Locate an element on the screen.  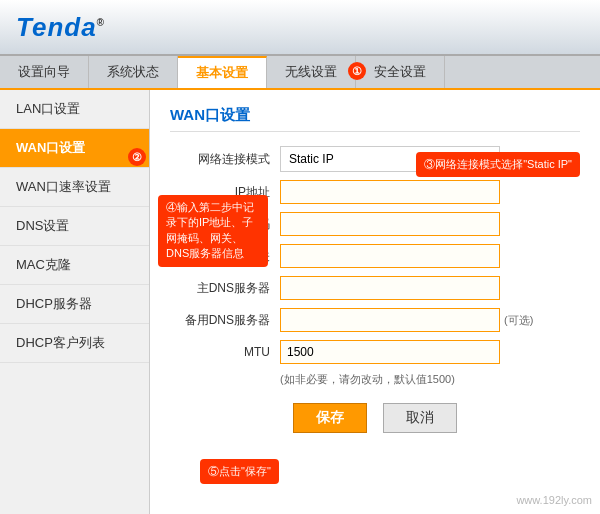
annotation-5: ⑤点击"保存" is located at coordinates (240, 472).